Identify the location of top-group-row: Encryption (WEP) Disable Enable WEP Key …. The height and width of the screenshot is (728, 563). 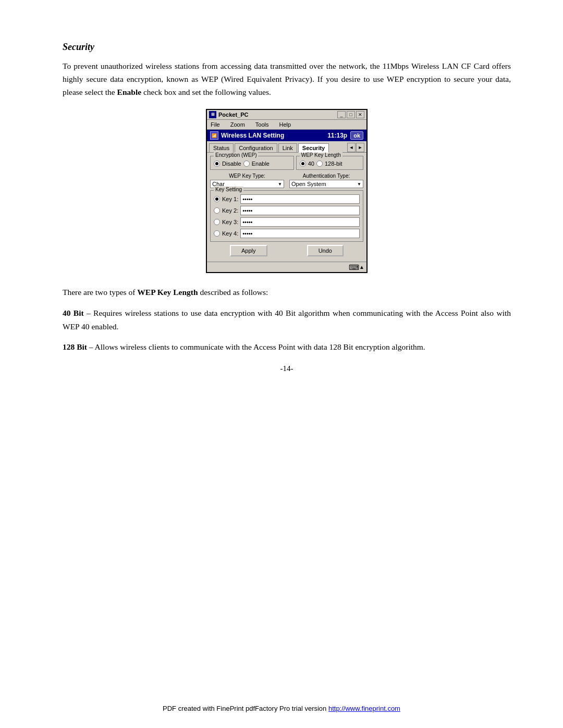
(287, 163).